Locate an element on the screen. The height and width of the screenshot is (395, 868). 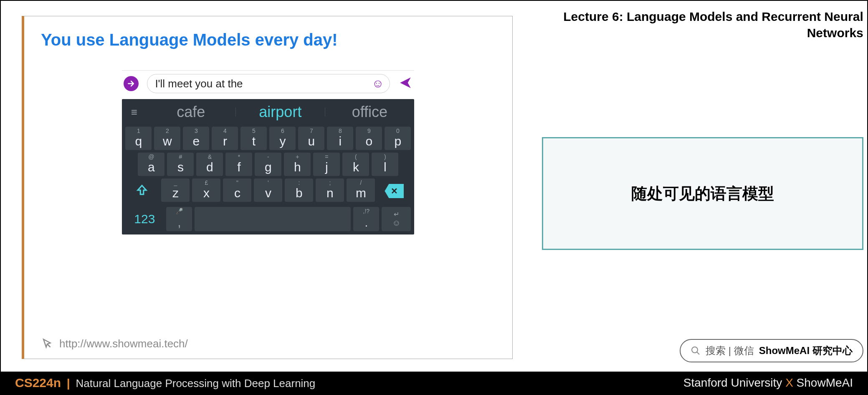
search-pill: 搜索 | 微信 ShowMeAI 研究中心 is located at coordinates (772, 351).